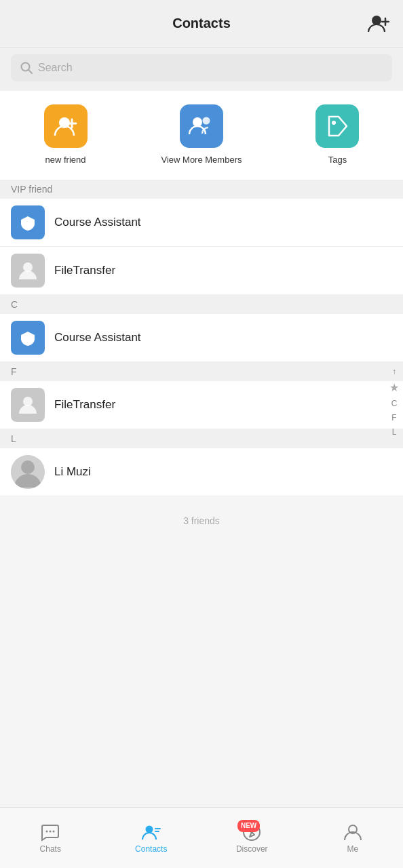 The image size is (403, 868). Describe the element at coordinates (85, 271) in the screenshot. I see `file-transfer-vip-name: FileTransfer` at that location.